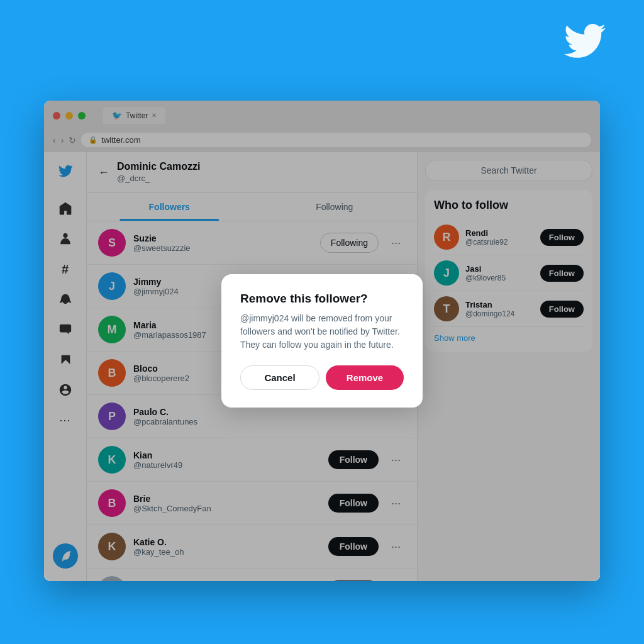 The height and width of the screenshot is (644, 644). I want to click on modal-actions: Cancel Remove, so click(322, 377).